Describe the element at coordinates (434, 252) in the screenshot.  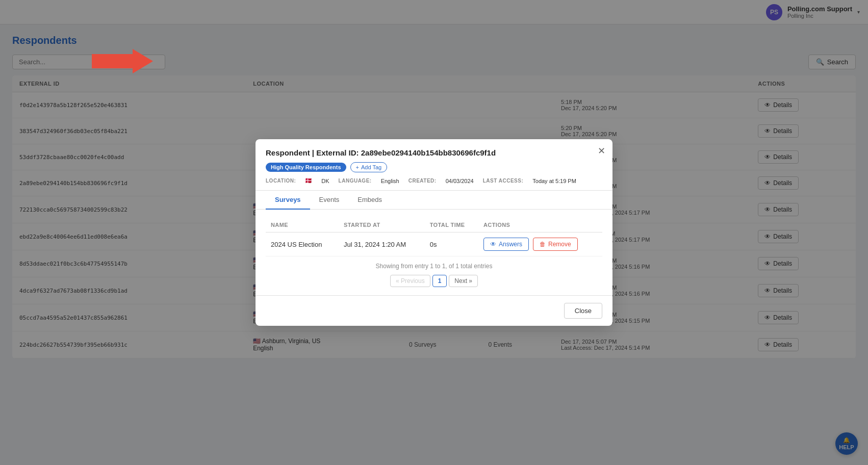
I see `modal-body: NAME STARTED AT TOTAL TIME ACTIONS 2024 …` at that location.